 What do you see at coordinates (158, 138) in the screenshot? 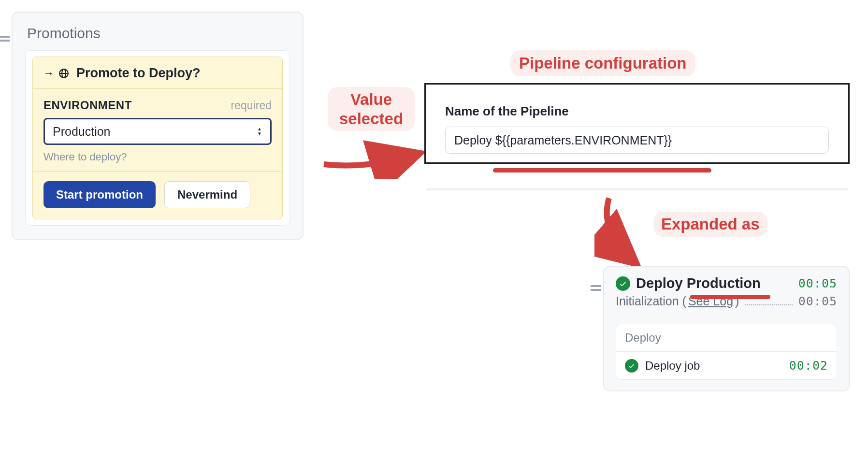
I see `promotion-card: → Promote to Deploy? ENVIRONMENT require…` at bounding box center [158, 138].